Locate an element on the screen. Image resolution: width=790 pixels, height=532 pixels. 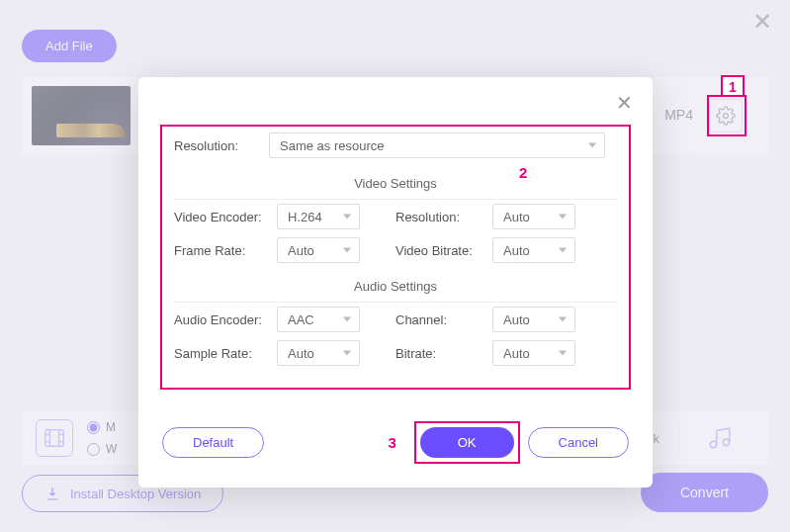
frame-rate-select: Auto is located at coordinates (318, 250).